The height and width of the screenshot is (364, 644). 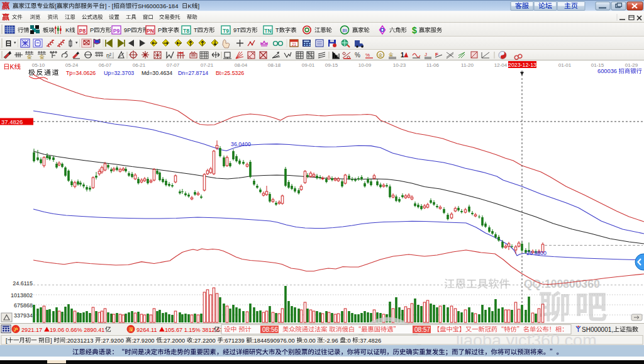 What do you see at coordinates (370, 340) in the screenshot?
I see `svg-text: :37.4826` at bounding box center [370, 340].